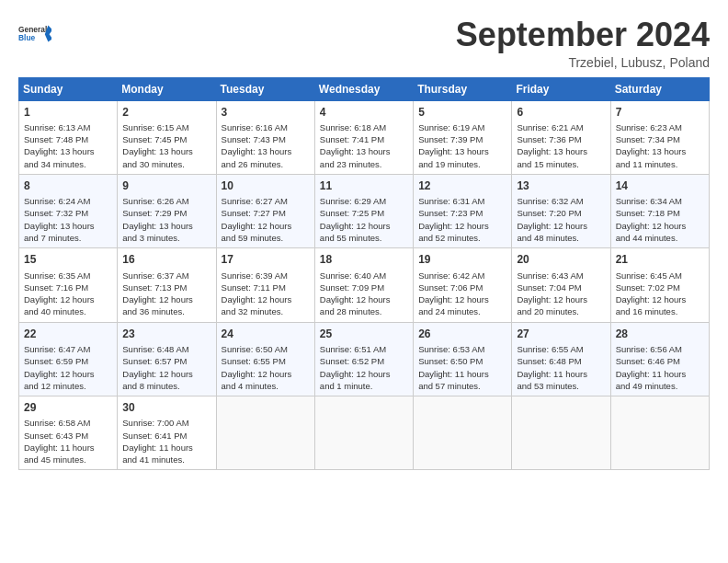 This screenshot has height=563, width=728. Describe the element at coordinates (68, 408) in the screenshot. I see `day-number: 29` at that location.